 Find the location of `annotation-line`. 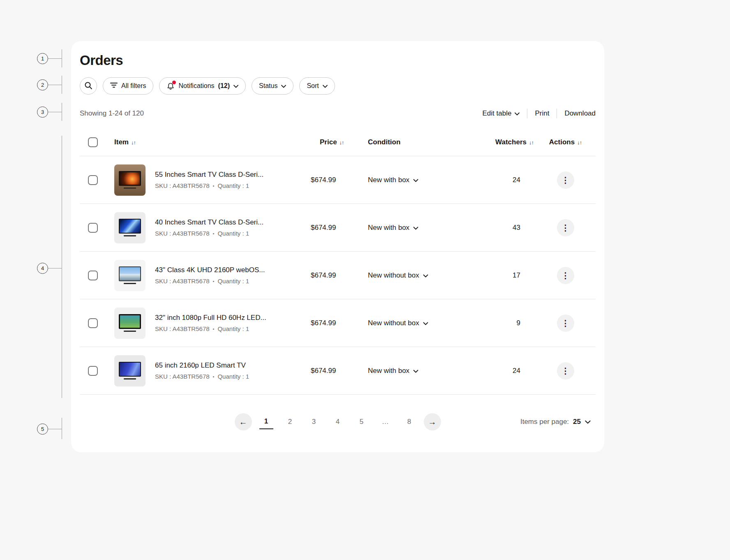

annotation-line is located at coordinates (62, 58).